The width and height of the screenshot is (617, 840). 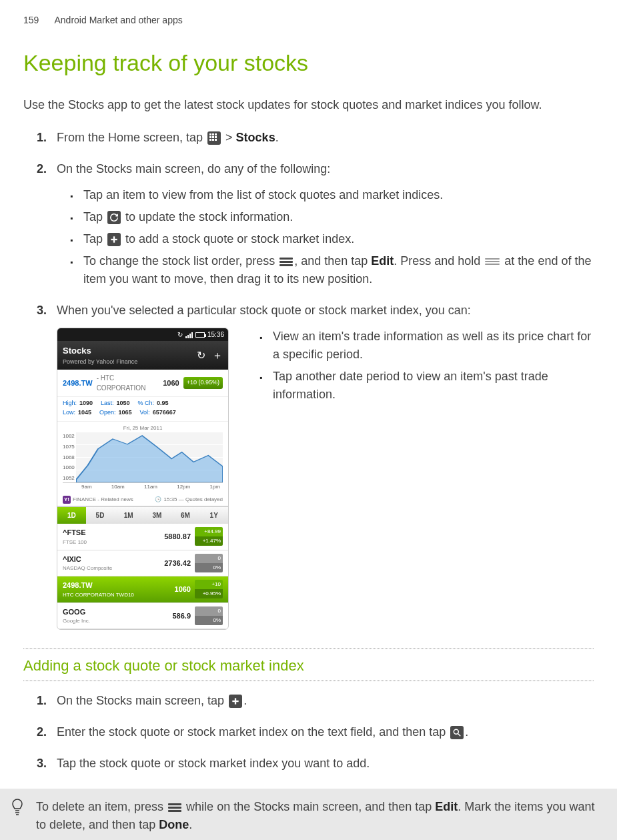 I want to click on company-name: - HTC CORPORATION, so click(x=128, y=383).